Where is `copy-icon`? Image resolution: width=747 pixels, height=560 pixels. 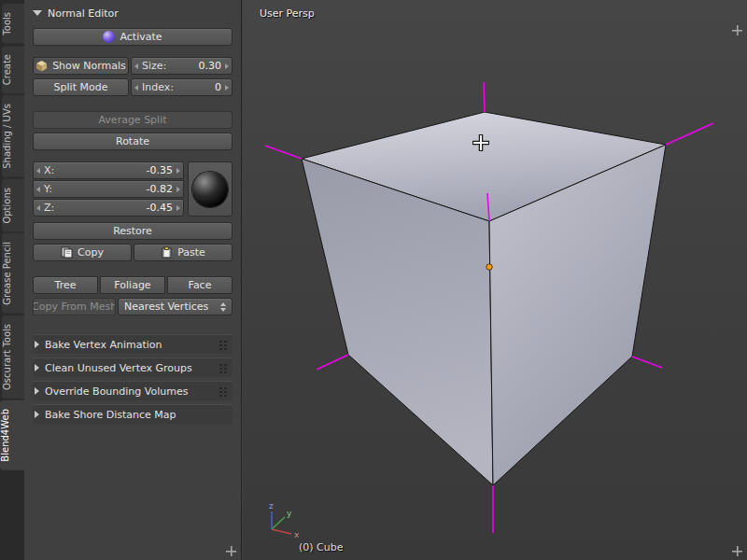 copy-icon is located at coordinates (67, 252).